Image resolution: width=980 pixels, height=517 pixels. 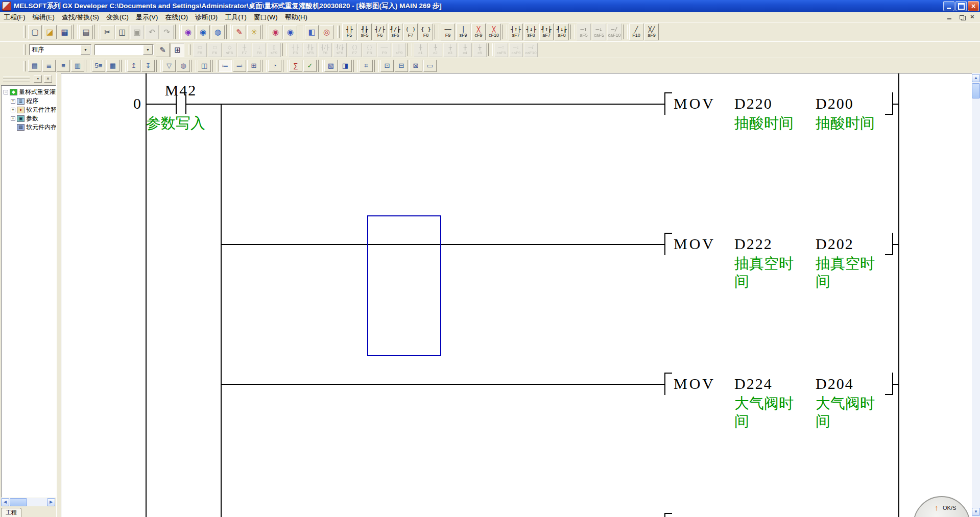 I want to click on tree-item-parameter: + ▣ 参数, so click(x=25, y=118).